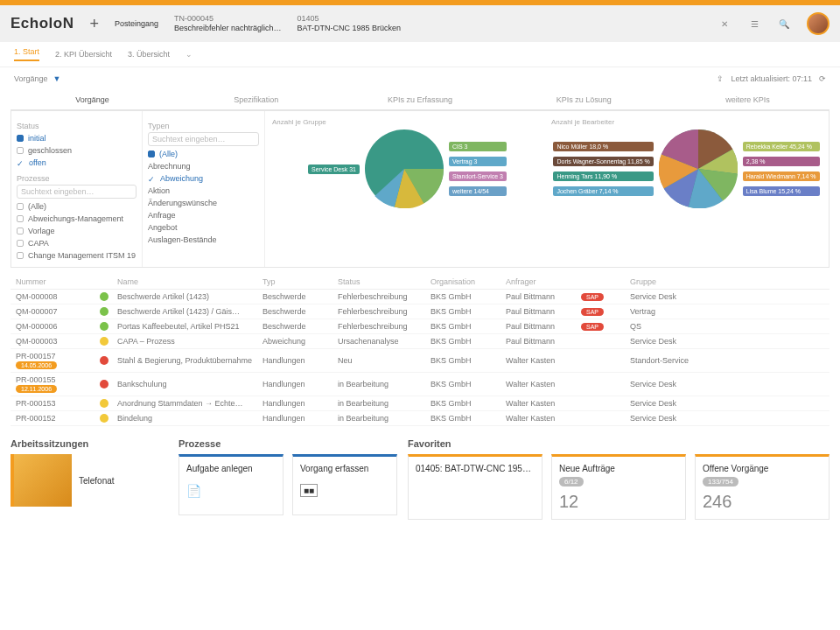 This screenshot has height=630, width=840. What do you see at coordinates (203, 154) in the screenshot?
I see `type-all: (Alle)` at bounding box center [203, 154].